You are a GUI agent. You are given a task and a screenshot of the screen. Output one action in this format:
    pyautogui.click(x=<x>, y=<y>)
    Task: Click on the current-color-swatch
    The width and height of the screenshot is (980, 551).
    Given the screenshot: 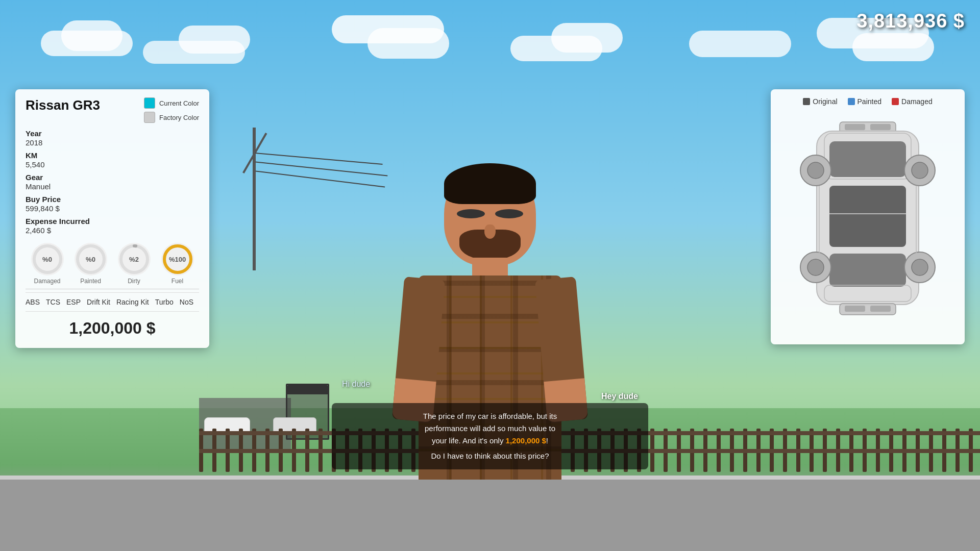 What is the action you would take?
    pyautogui.click(x=150, y=103)
    